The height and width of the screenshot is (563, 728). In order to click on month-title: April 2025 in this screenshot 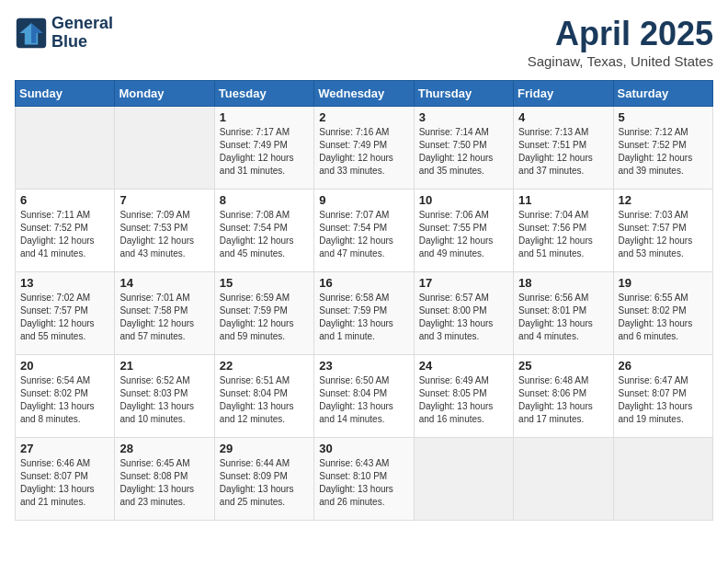, I will do `click(620, 34)`.